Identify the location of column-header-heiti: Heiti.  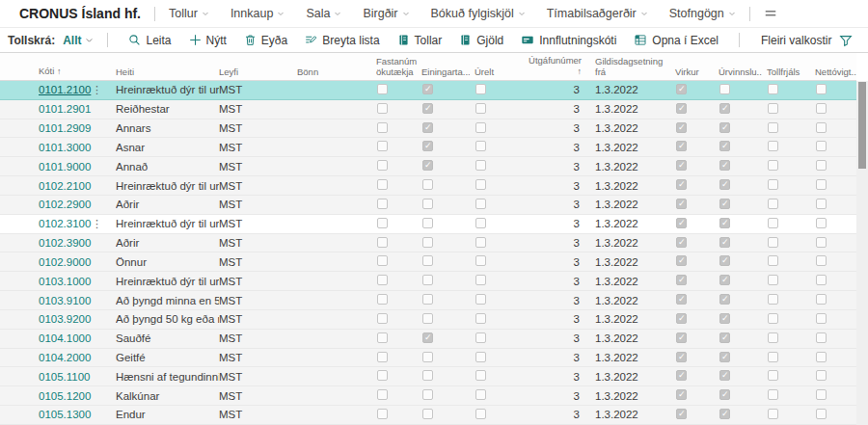
(168, 71).